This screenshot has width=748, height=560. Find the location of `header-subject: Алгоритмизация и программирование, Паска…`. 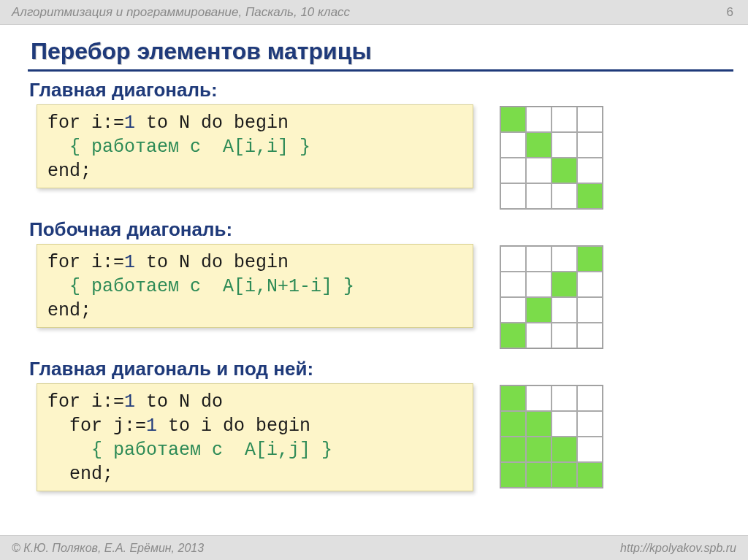

header-subject: Алгоритмизация и программирование, Паска… is located at coordinates (181, 12).